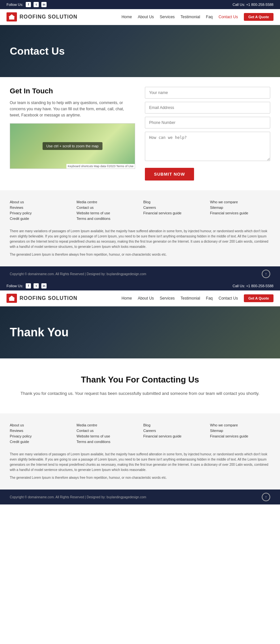 The height and width of the screenshot is (644, 280). I want to click on nav2-home: Home, so click(127, 298).